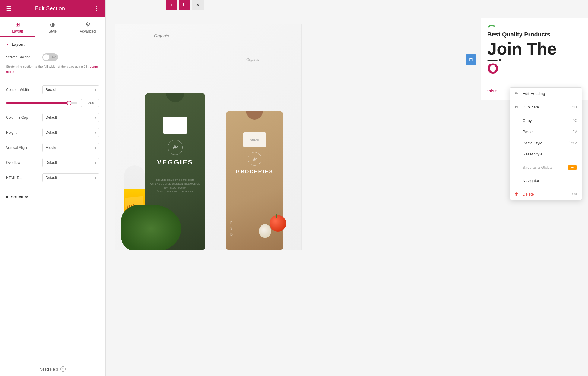  Describe the element at coordinates (528, 194) in the screenshot. I see `ctx-delete-label: Delete` at that location.